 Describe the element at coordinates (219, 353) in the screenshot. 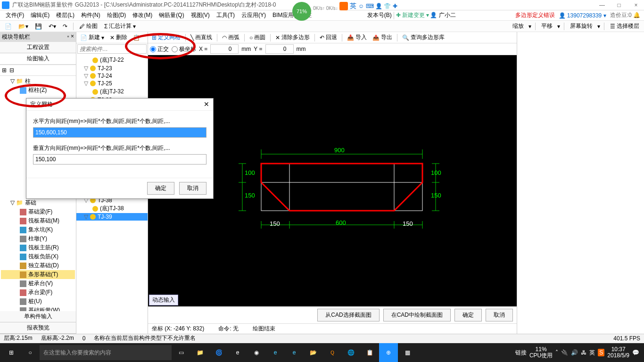

I see `tb-app-2: 🌀` at that location.